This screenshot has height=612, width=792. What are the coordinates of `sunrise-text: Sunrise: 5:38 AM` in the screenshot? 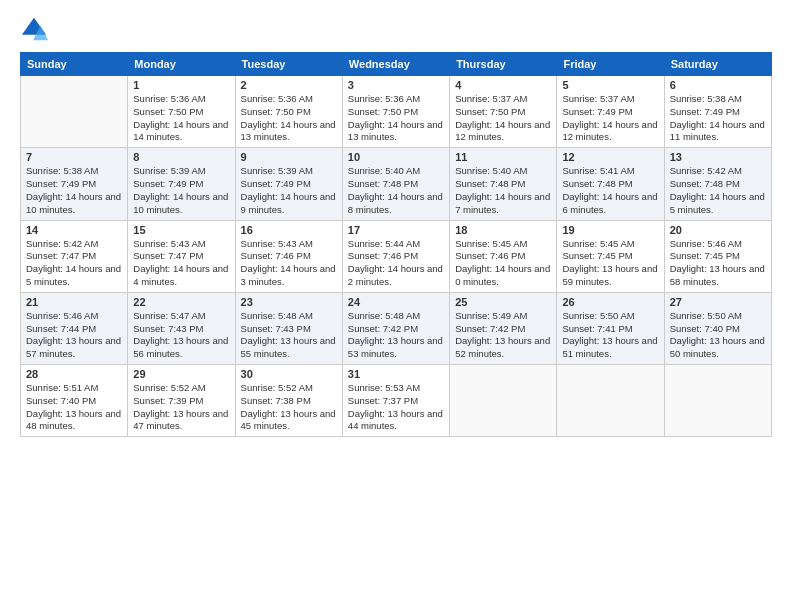 It's located at (718, 100).